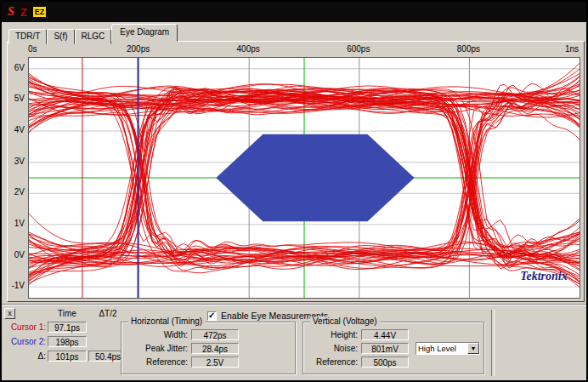  Describe the element at coordinates (24, 12) in the screenshot. I see `app-icon-z: Z` at that location.